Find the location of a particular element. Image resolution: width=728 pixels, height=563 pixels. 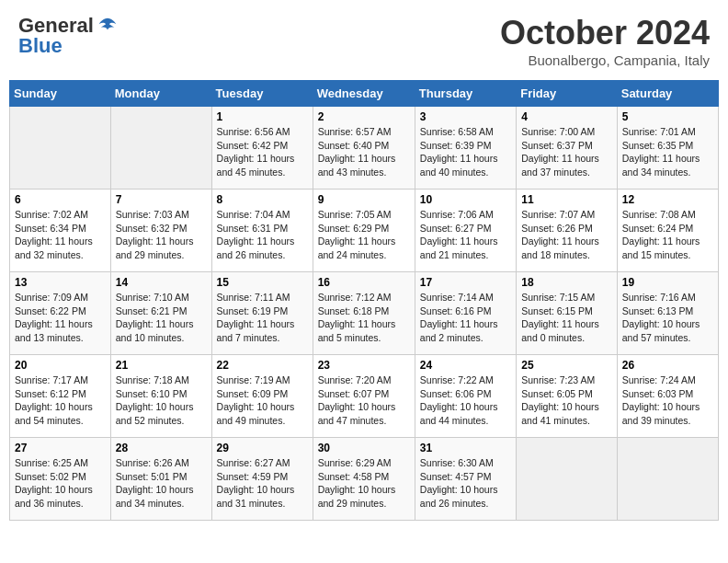

day-info: Sunrise: 6:30 AM Sunset: 4:57 PM Dayligh… is located at coordinates (465, 484).